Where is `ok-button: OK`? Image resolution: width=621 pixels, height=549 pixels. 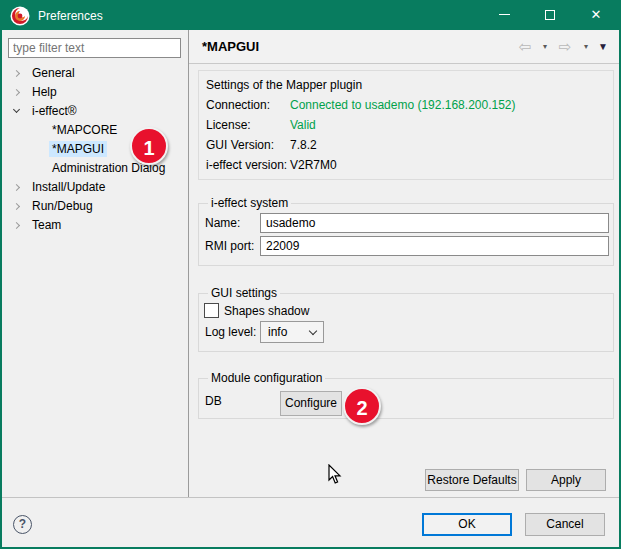
ok-button: OK is located at coordinates (467, 524).